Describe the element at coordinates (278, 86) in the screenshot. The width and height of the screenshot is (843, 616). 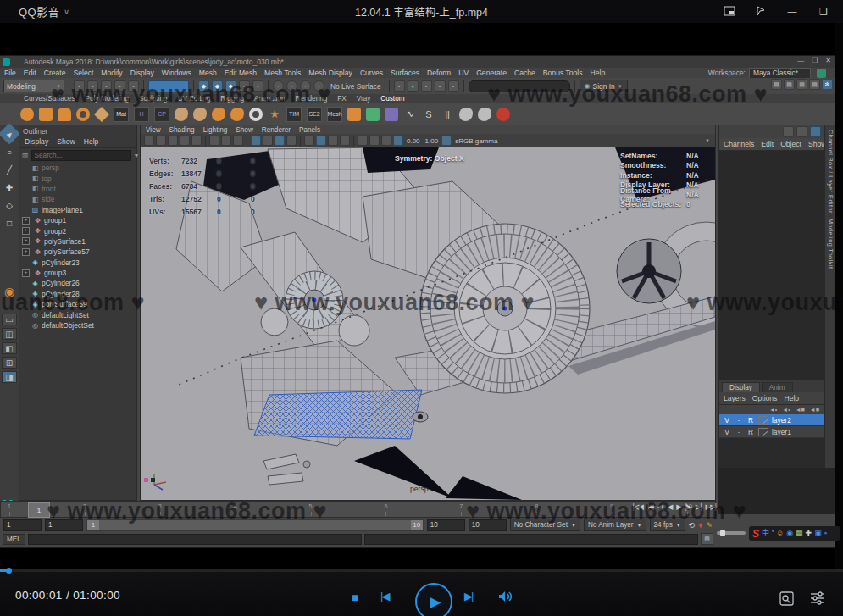
I see `status-icon-snap-point: ◦` at that location.